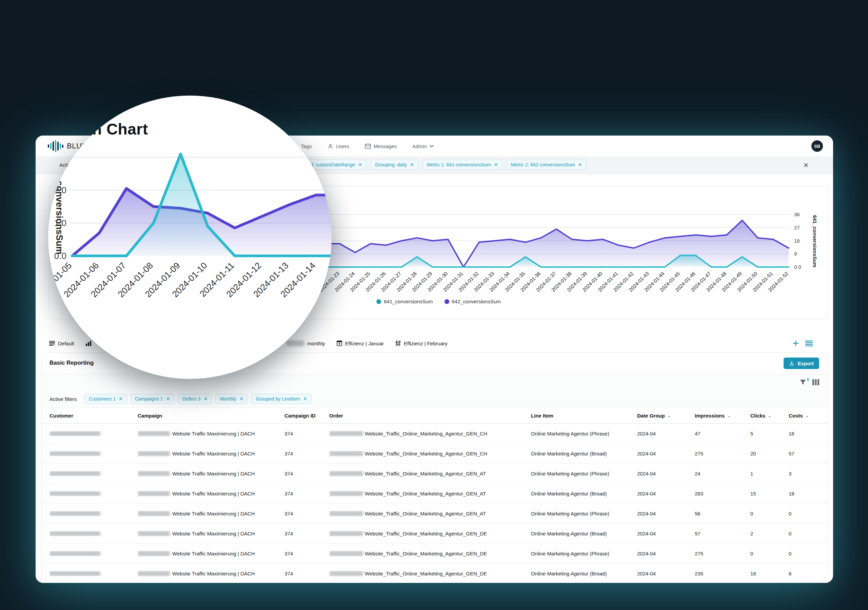 This screenshot has width=868, height=610. Describe the element at coordinates (361, 343) in the screenshot. I see `tab-effizienz-januar: Effizienz | Januar` at that location.